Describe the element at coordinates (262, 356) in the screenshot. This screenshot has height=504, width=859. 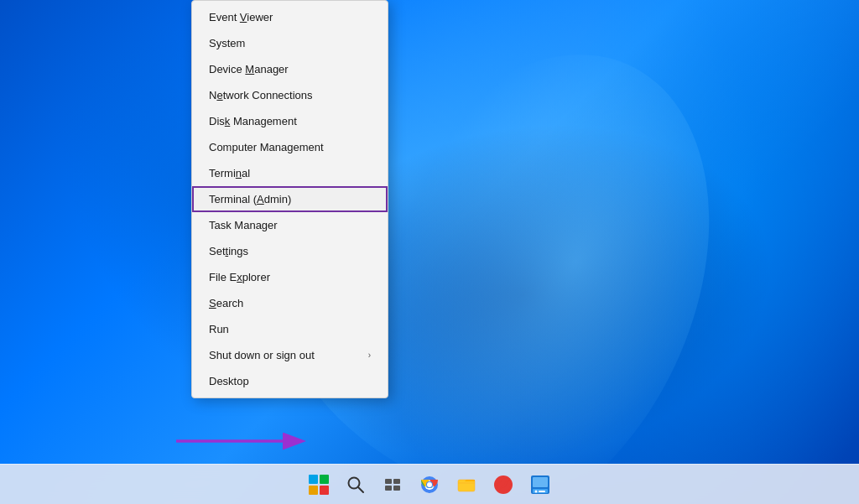
I see `menu-item-label: Shut down or sign out` at that location.